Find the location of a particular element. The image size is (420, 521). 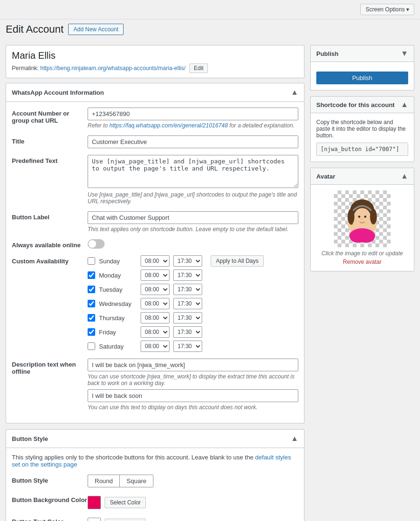

permalink-edit-button: Edit is located at coordinates (199, 68).